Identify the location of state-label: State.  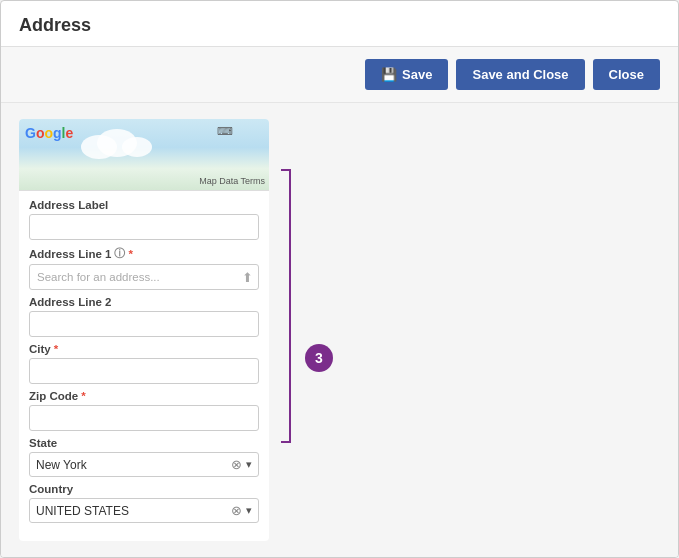
(144, 443).